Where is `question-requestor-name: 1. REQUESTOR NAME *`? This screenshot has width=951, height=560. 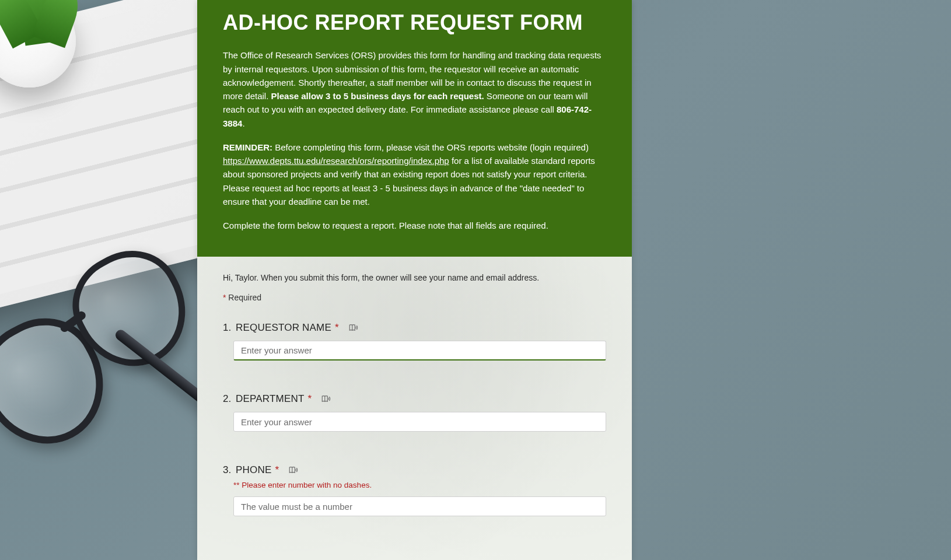 question-requestor-name: 1. REQUESTOR NAME * is located at coordinates (414, 341).